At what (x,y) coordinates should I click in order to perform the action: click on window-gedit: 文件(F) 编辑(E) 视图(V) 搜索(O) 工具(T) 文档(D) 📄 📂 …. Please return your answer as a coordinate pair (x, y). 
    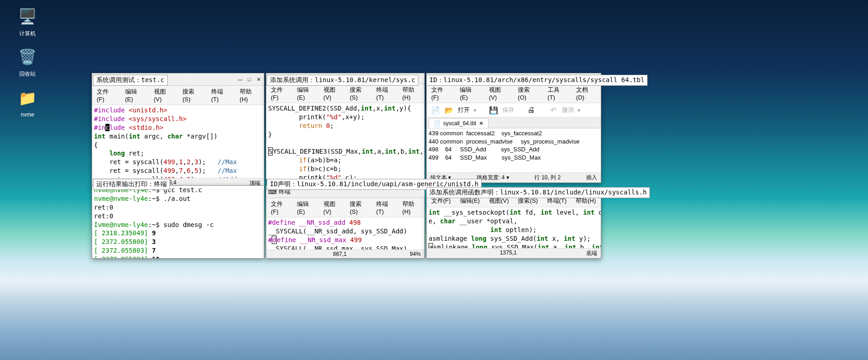
    Looking at the image, I should click on (514, 128).